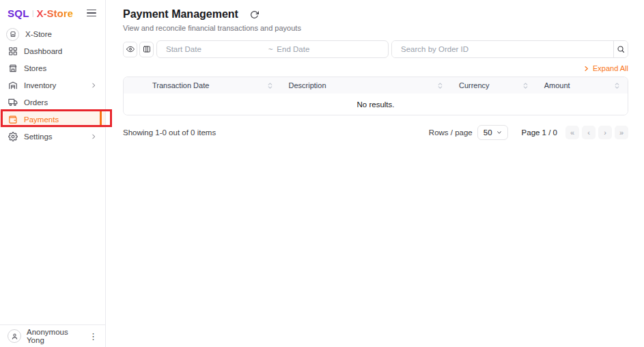 This screenshot has height=347, width=644. Describe the element at coordinates (53, 68) in the screenshot. I see `sidebar-item-stores: Stores` at that location.